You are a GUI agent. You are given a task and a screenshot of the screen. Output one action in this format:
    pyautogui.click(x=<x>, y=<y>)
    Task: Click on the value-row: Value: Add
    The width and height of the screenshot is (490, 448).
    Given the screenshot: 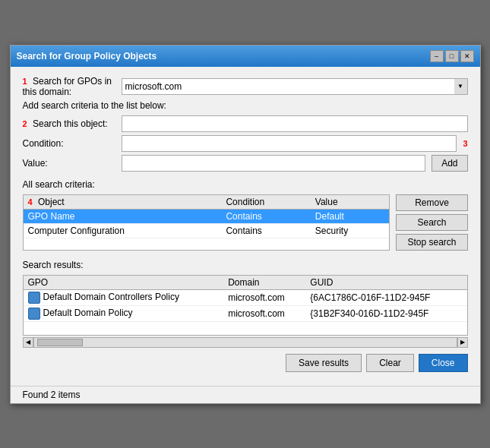 What is the action you would take?
    pyautogui.click(x=245, y=163)
    